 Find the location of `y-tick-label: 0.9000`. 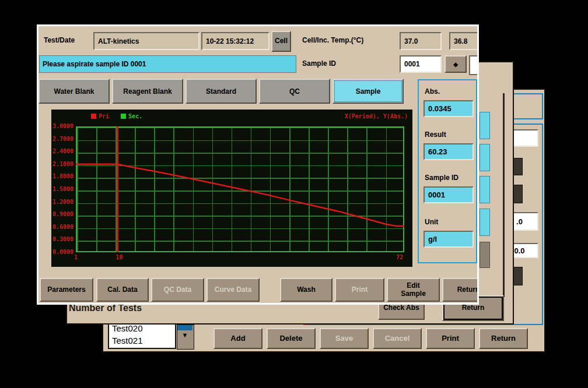

y-tick-label: 0.9000 is located at coordinates (63, 214).